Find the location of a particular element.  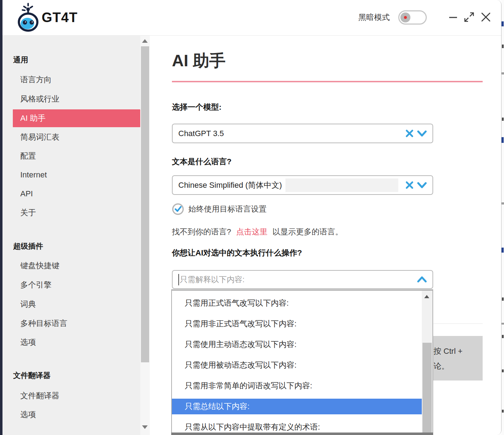

help-prefix: 找不到你的语言? is located at coordinates (201, 232).